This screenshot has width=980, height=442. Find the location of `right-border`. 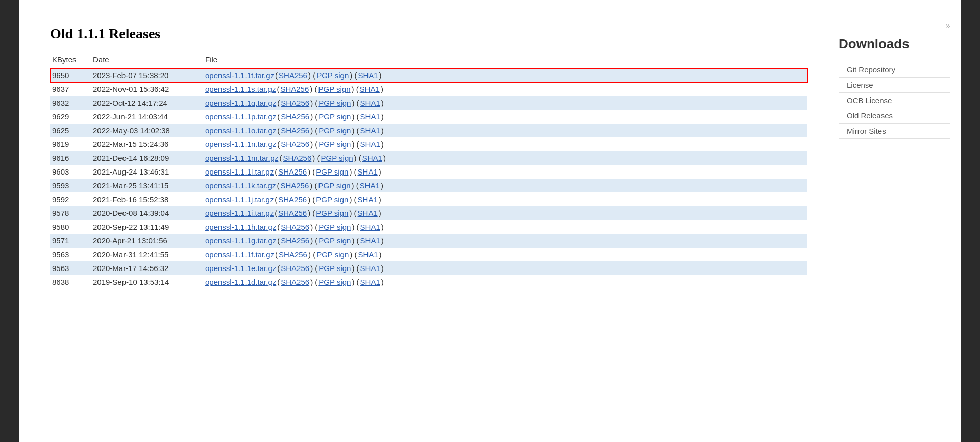

right-border is located at coordinates (970, 221).